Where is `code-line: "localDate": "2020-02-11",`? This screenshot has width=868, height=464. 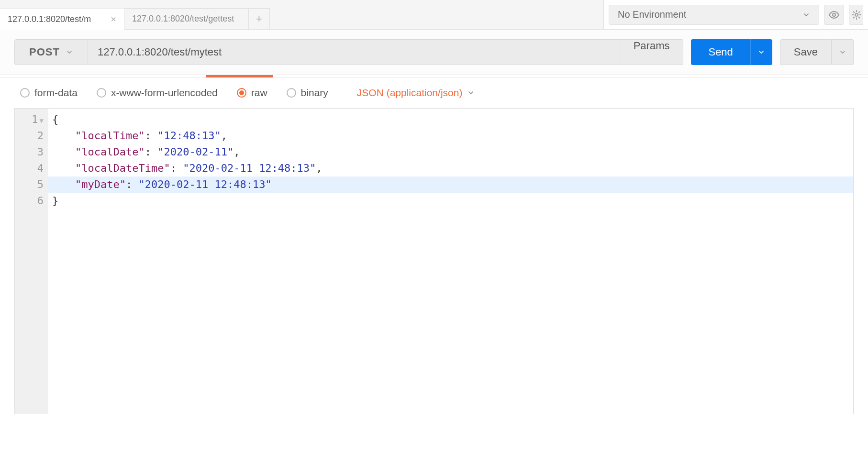
code-line: "localDate": "2020-02-11", is located at coordinates (451, 152).